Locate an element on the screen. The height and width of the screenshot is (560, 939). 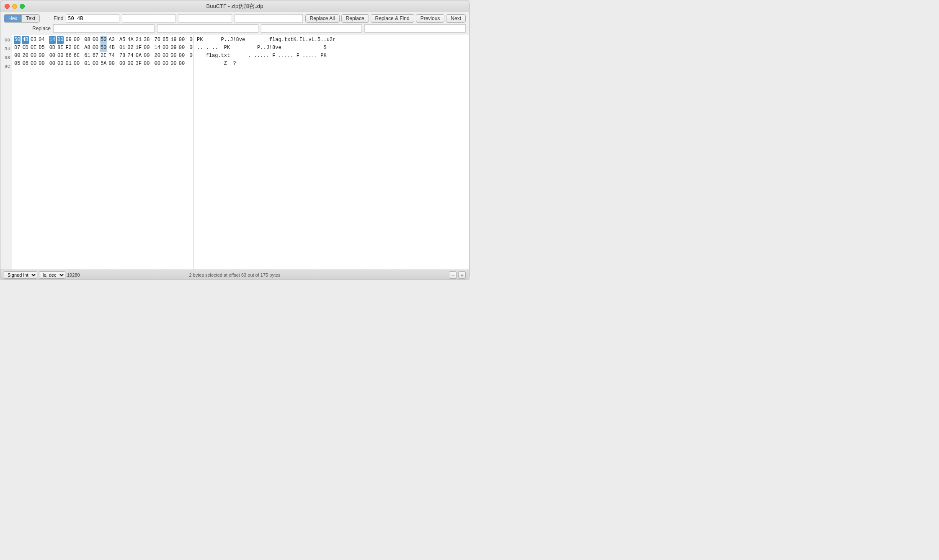
hex-byte: CD is located at coordinates (25, 48).